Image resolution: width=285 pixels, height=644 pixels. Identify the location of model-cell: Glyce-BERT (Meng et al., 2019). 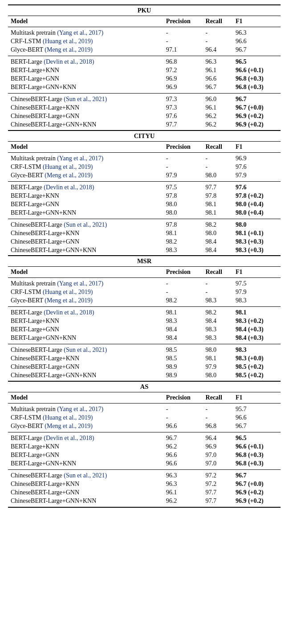
(86, 427).